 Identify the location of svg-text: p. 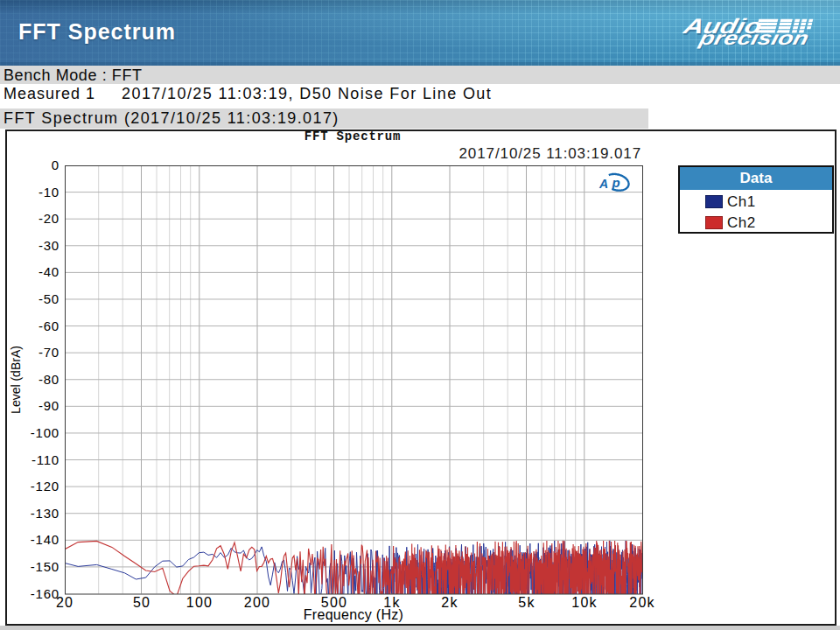
(616, 182).